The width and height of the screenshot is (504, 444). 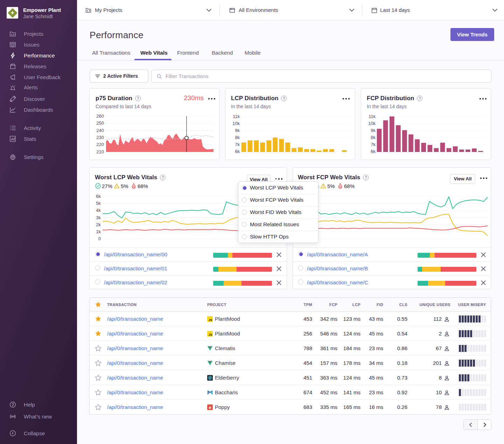 What do you see at coordinates (99, 239) in the screenshot?
I see `svg-text: 0` at bounding box center [99, 239].